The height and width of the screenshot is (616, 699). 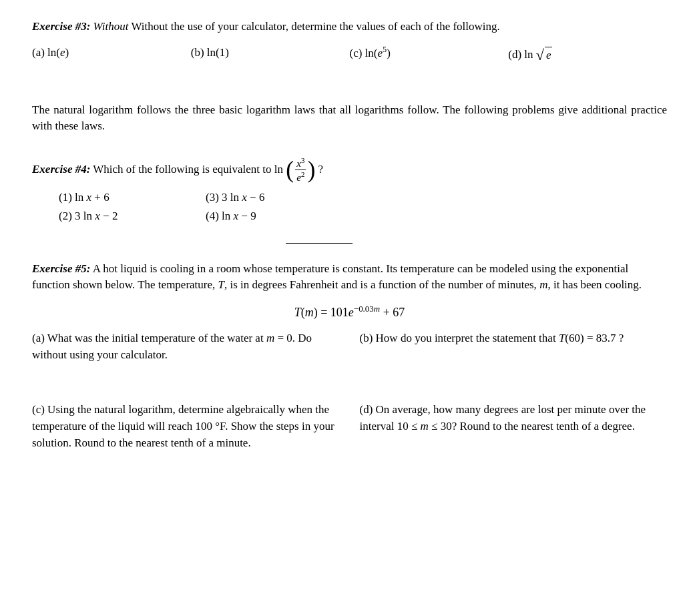 I want to click on exercise5-part-d: (d) On average, how many degrees are los…, so click(x=510, y=426).